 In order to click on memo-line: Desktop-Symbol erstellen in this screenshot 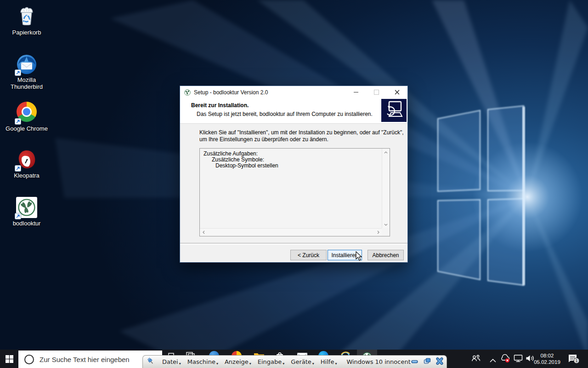, I will do `click(295, 166)`.